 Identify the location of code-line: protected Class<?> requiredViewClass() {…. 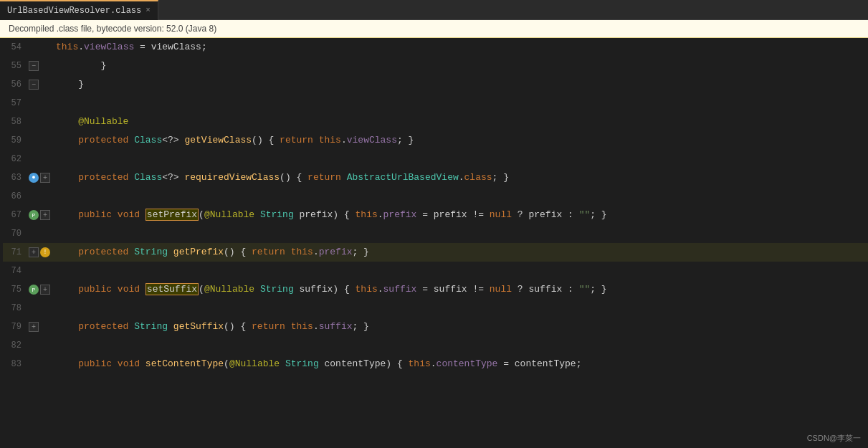
(459, 178).